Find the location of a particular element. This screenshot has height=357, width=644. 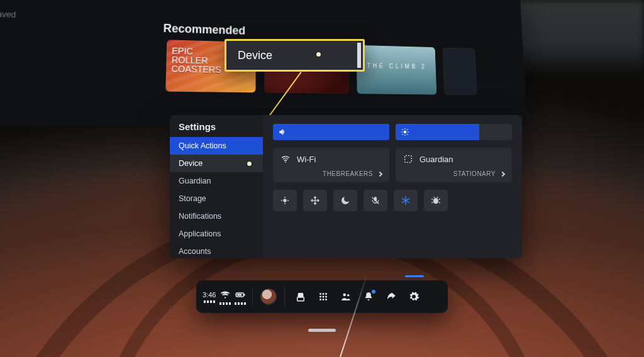

wifi-card: Wi-Fi THEBREAKERS is located at coordinates (331, 165).